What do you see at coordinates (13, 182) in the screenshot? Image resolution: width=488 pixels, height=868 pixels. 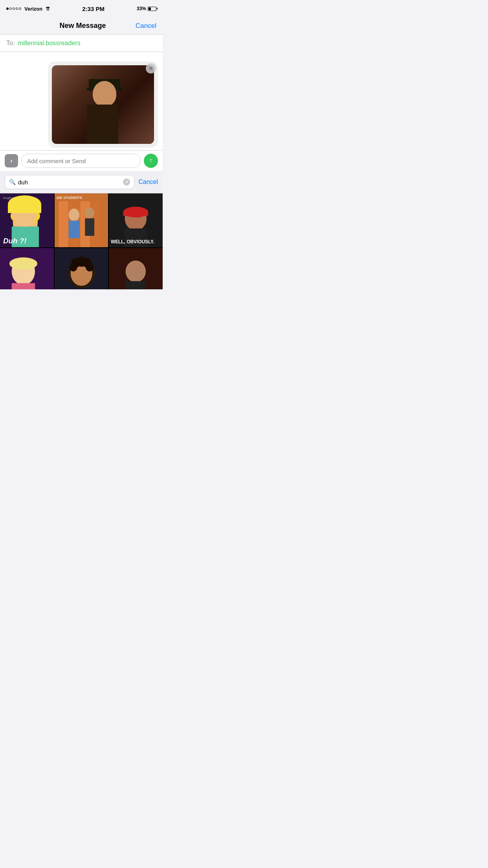 I see `search-icon: 🔍` at bounding box center [13, 182].